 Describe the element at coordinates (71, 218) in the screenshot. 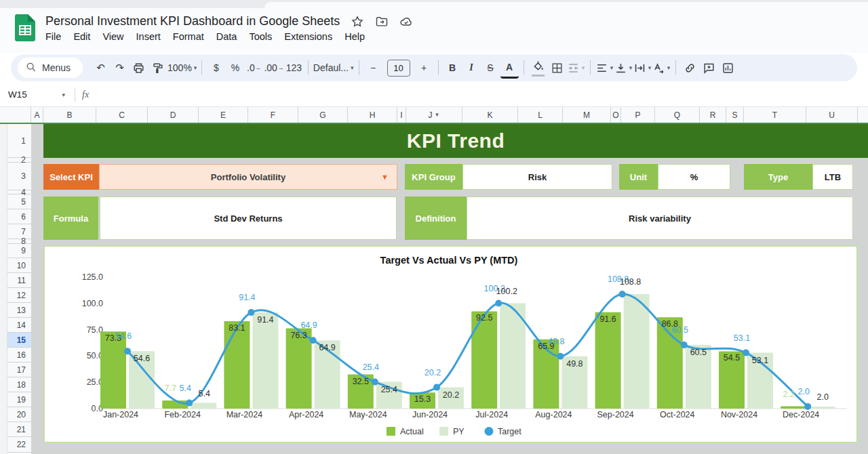

I see `formula-label: Formula` at that location.